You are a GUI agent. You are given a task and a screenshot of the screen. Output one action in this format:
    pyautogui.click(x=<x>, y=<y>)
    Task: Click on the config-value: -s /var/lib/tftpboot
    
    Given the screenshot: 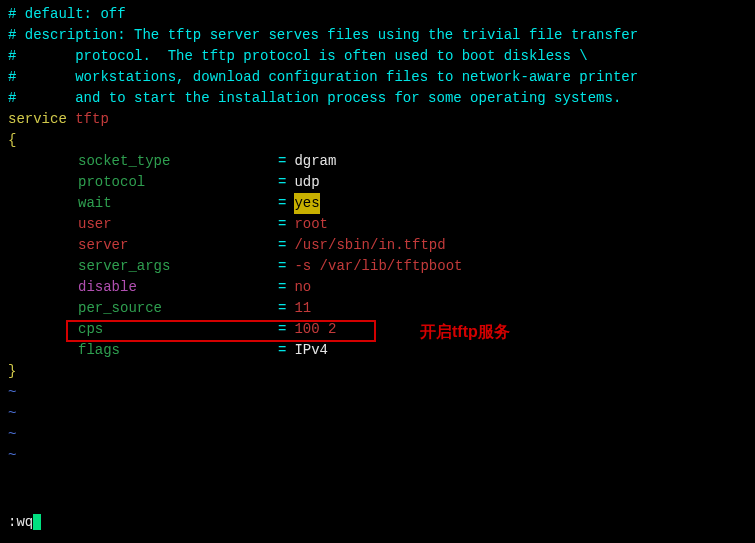 What is the action you would take?
    pyautogui.click(x=378, y=266)
    